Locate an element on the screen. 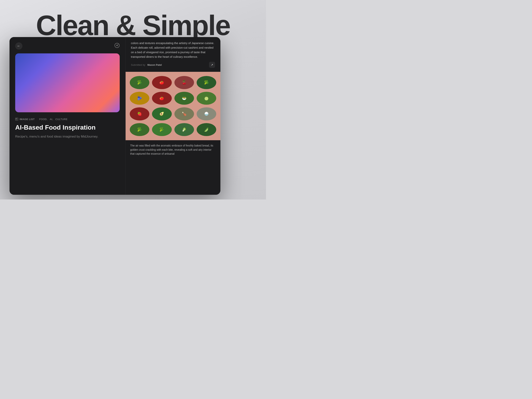 The width and height of the screenshot is (532, 399). back-button: ← is located at coordinates (19, 46).